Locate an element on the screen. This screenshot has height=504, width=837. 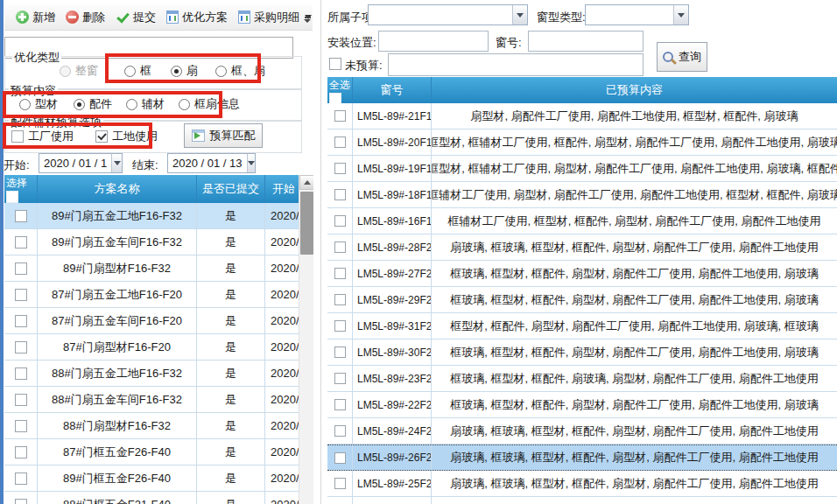
usage-option: 工地使用 is located at coordinates (126, 136).